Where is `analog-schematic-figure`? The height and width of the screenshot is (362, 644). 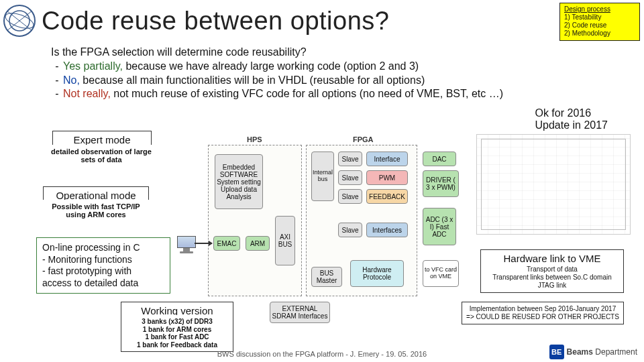 analog-schematic-figure is located at coordinates (553, 184).